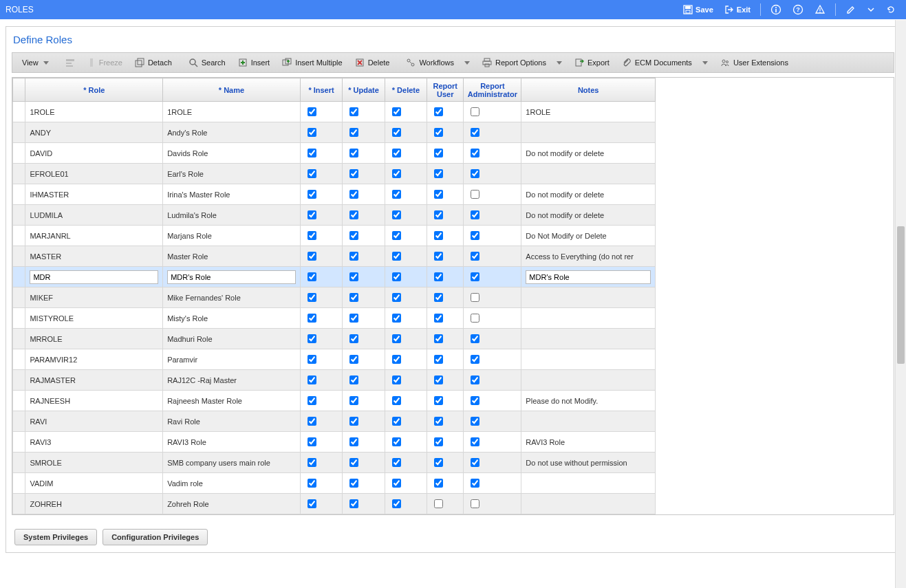 This screenshot has height=588, width=906. I want to click on role-cell: PARAMVIR12, so click(94, 360).